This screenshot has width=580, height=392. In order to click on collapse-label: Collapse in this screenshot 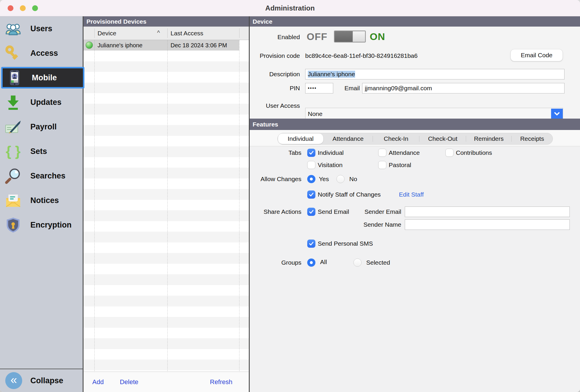, I will do `click(47, 381)`.